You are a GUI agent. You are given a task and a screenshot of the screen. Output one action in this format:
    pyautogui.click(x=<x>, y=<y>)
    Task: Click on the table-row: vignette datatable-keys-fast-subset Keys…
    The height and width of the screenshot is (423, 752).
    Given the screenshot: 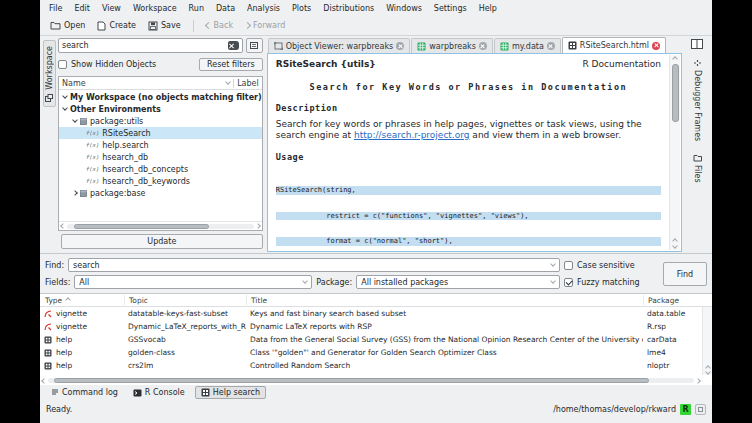 What is the action you would take?
    pyautogui.click(x=376, y=314)
    